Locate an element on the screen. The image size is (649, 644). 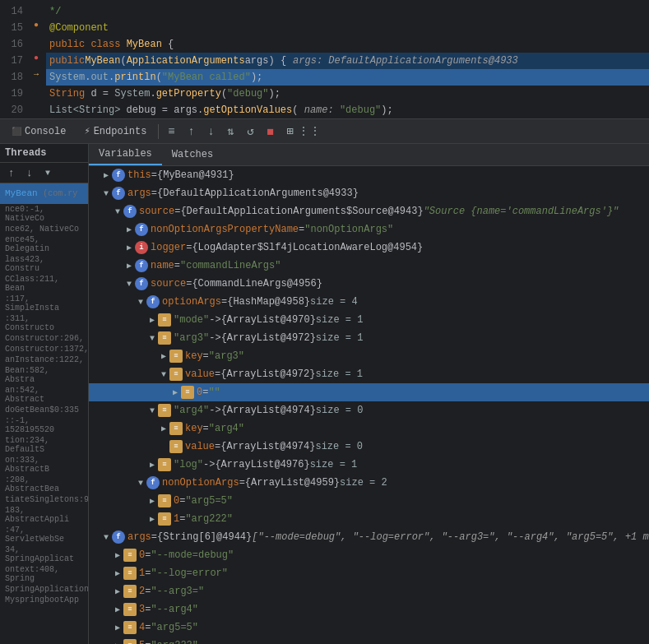
stack-frame-20: 34, SpringApplicat is located at coordinates (44, 554).